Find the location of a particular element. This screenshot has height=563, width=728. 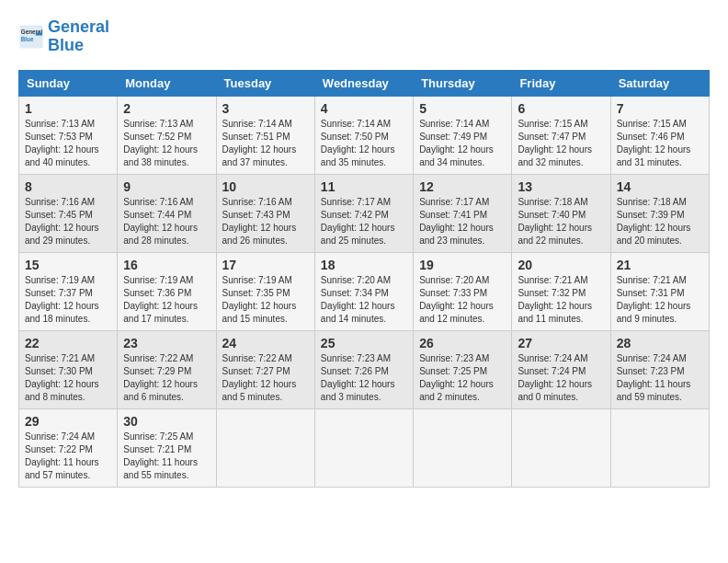

weekday-header-tuesday: Tuesday is located at coordinates (265, 83).